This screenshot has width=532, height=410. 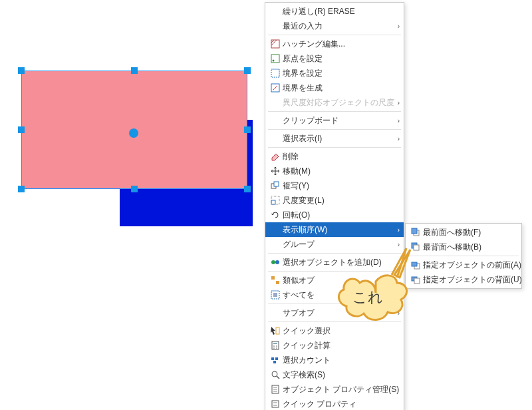 What do you see at coordinates (334, 73) in the screenshot?
I see `menu-item-set-boundary: 境界を設定` at bounding box center [334, 73].